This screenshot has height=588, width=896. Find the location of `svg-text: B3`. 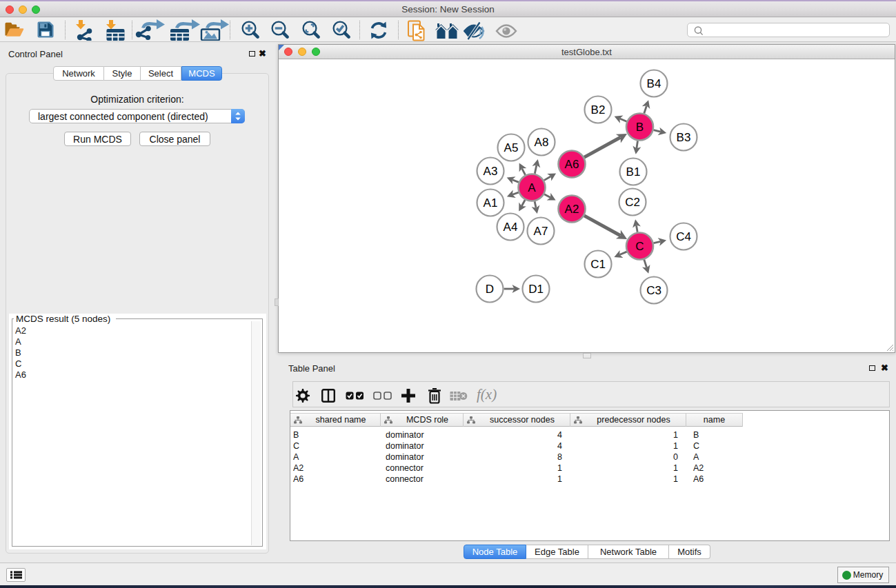

svg-text: B3 is located at coordinates (684, 136).